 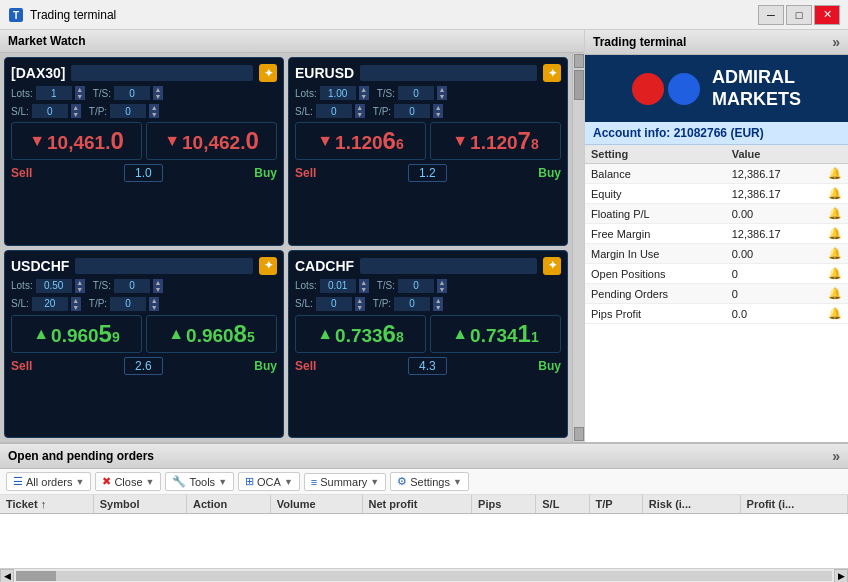 What do you see at coordinates (7, 576) in the screenshot?
I see `scroll-left-arrow: ◀` at bounding box center [7, 576].